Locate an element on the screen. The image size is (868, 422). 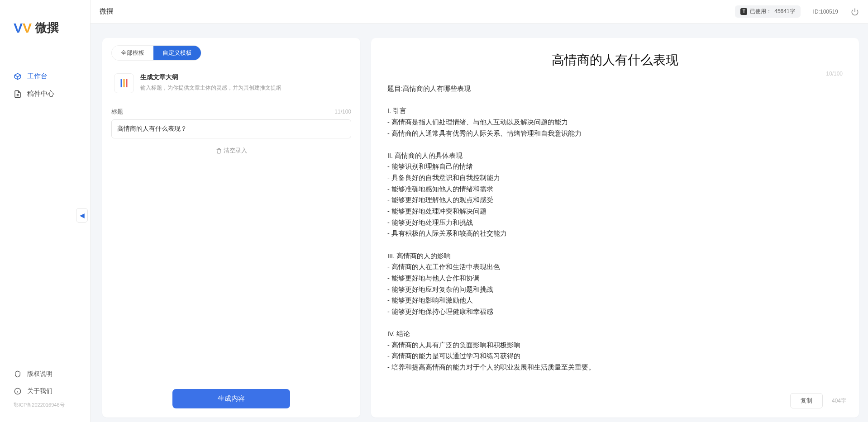
generate-button: 生成内容 is located at coordinates (231, 399).